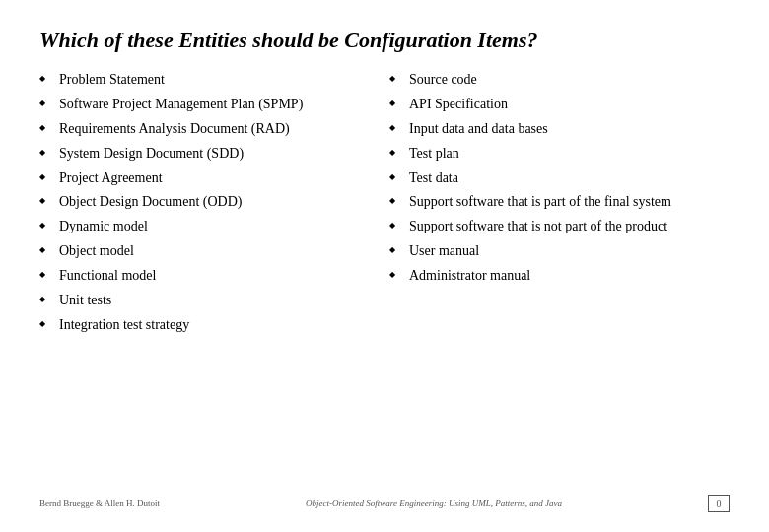  What do you see at coordinates (219, 276) in the screenshot?
I see `bullet-text: Functional model` at bounding box center [219, 276].